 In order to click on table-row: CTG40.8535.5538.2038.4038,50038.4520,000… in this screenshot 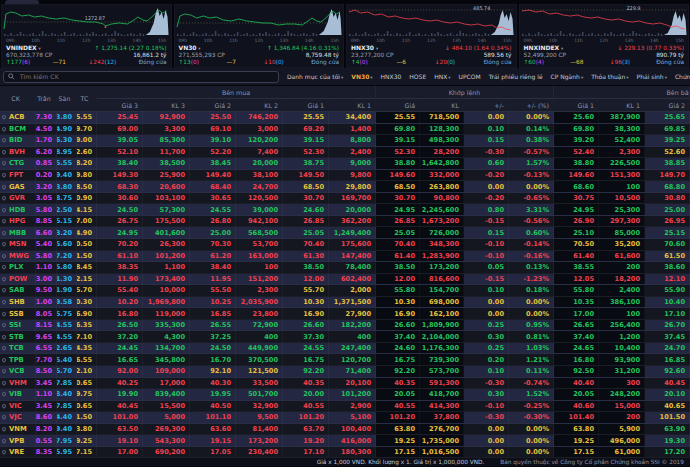, I will do `click(345, 164)`.